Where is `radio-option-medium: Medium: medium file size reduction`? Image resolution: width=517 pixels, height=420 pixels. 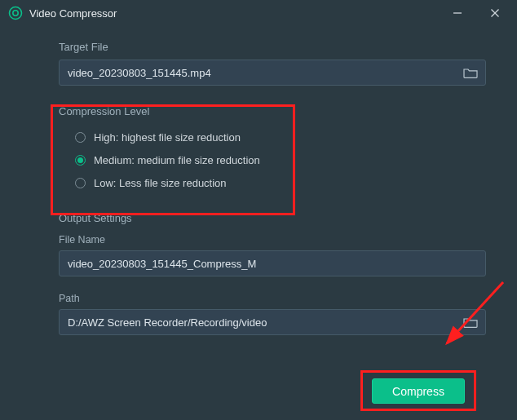
radio-option-medium: Medium: medium file size reduction is located at coordinates (281, 160).